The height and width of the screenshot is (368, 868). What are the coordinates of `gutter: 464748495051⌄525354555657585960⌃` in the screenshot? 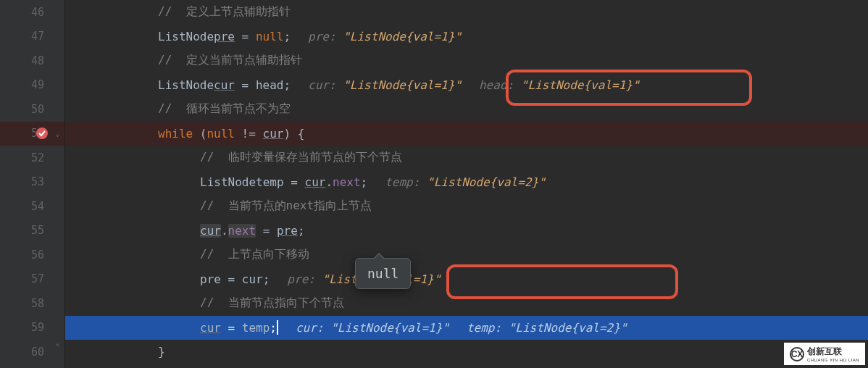 It's located at (33, 184).